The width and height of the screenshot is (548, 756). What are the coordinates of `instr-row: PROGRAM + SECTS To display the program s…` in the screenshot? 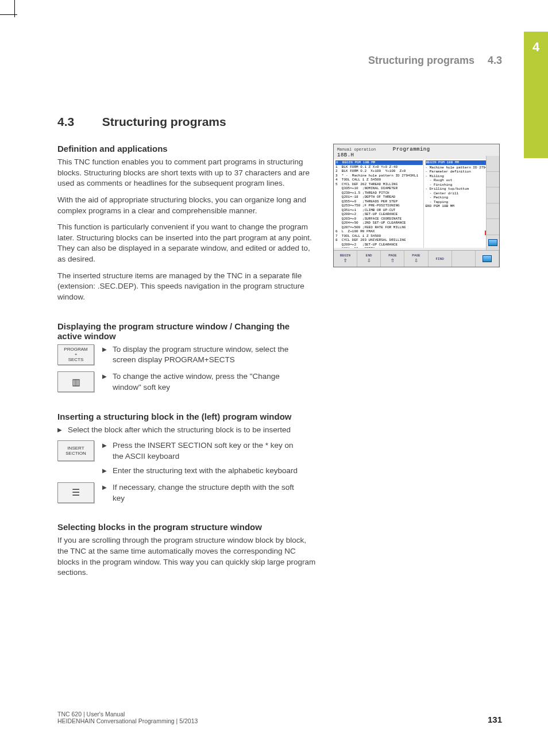 It's located at (279, 357).